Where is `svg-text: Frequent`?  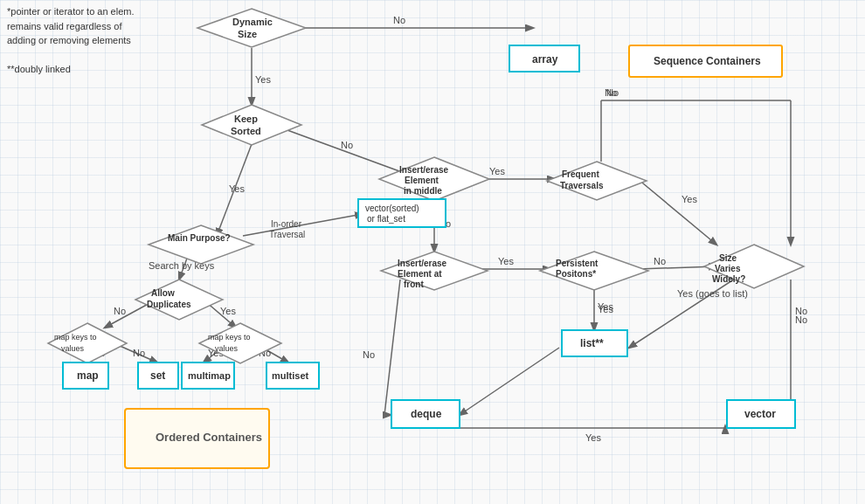 svg-text: Frequent is located at coordinates (580, 175).